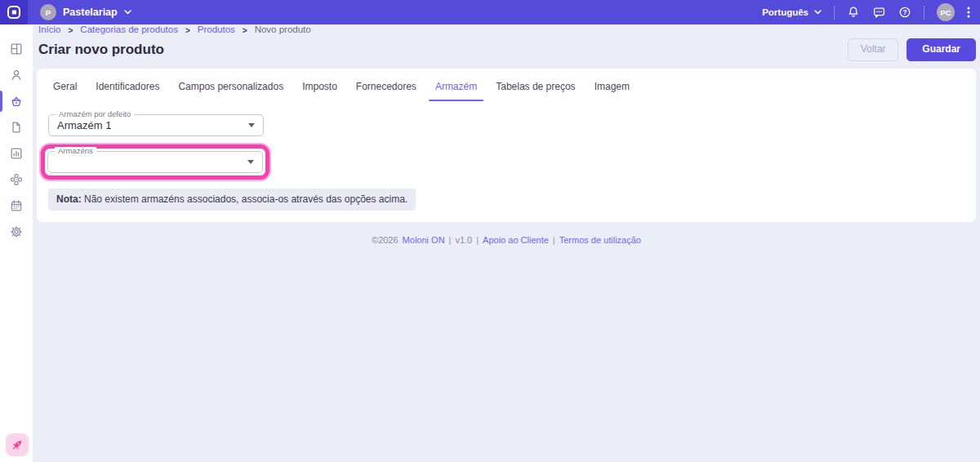 This screenshot has width=980, height=462. I want to click on tab-imposto: Imposto, so click(320, 88).